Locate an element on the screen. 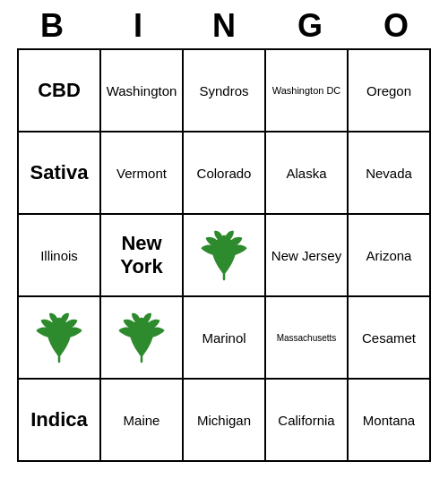 The height and width of the screenshot is (487, 448). cell-text-4-4: Montana is located at coordinates (389, 421).